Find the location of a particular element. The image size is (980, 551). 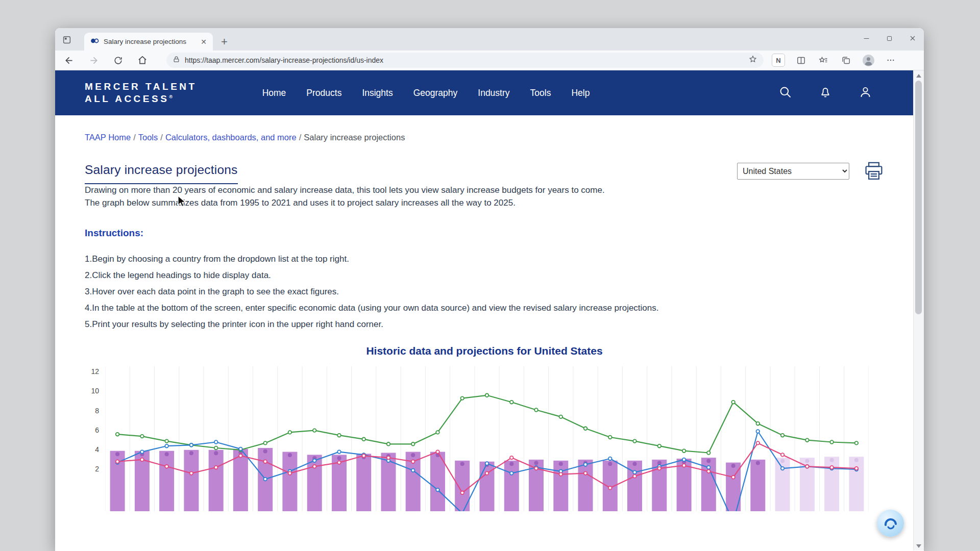

y-tick-label: 12 is located at coordinates (95, 371).